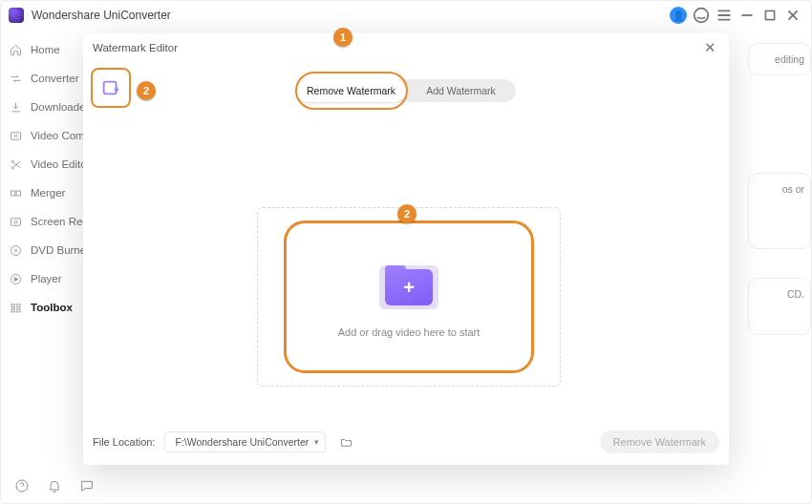 The width and height of the screenshot is (812, 504). I want to click on sidebar-item-label: DVD Burner, so click(57, 250).